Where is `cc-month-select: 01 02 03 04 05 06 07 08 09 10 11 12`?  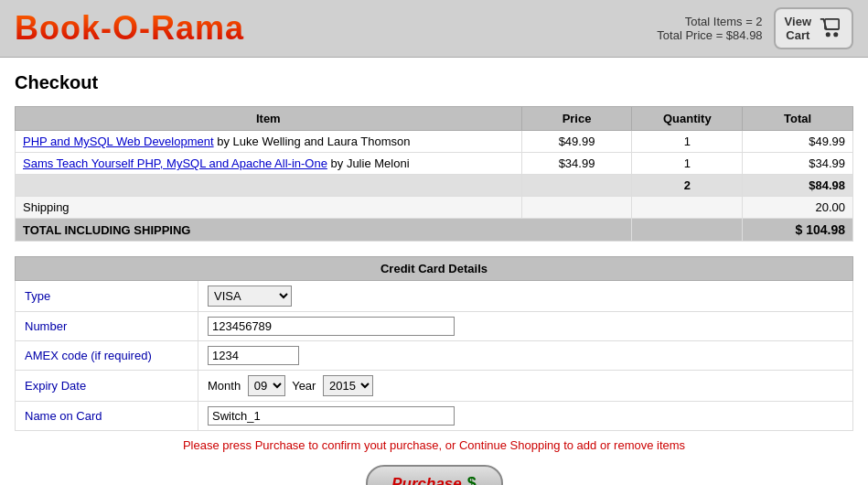 cc-month-select: 01 02 03 04 05 06 07 08 09 10 11 12 is located at coordinates (267, 386).